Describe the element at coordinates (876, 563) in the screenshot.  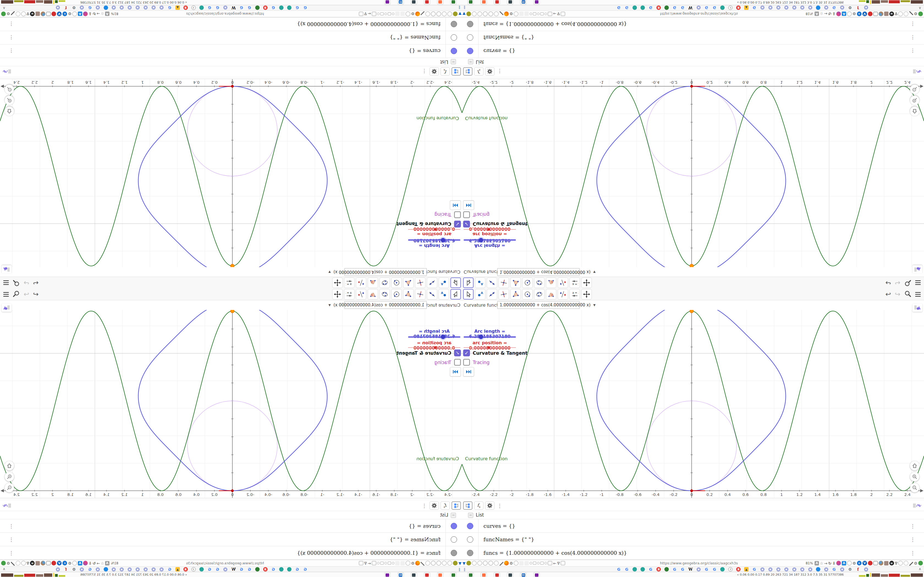
I see `trash-icon` at that location.